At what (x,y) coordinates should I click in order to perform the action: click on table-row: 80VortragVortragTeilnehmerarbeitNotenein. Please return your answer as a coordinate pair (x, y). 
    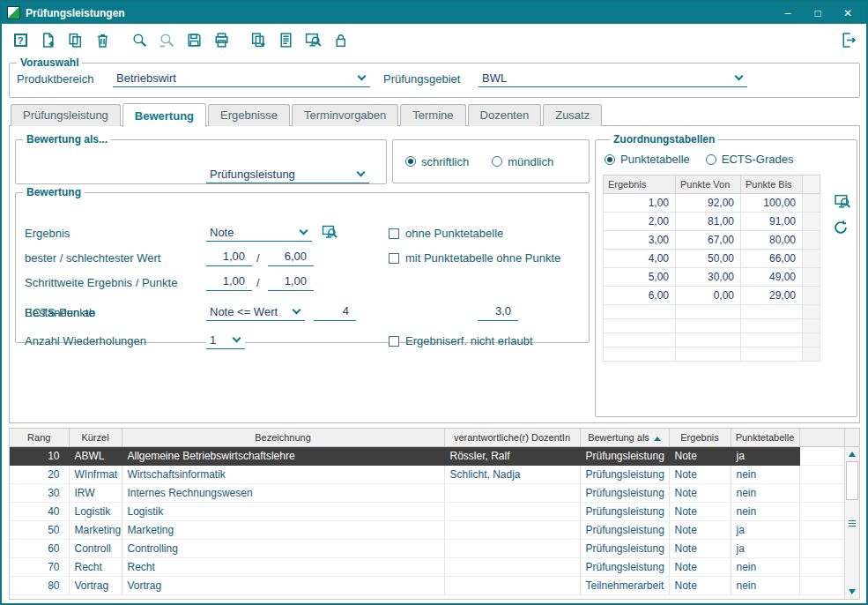
    Looking at the image, I should click on (427, 586).